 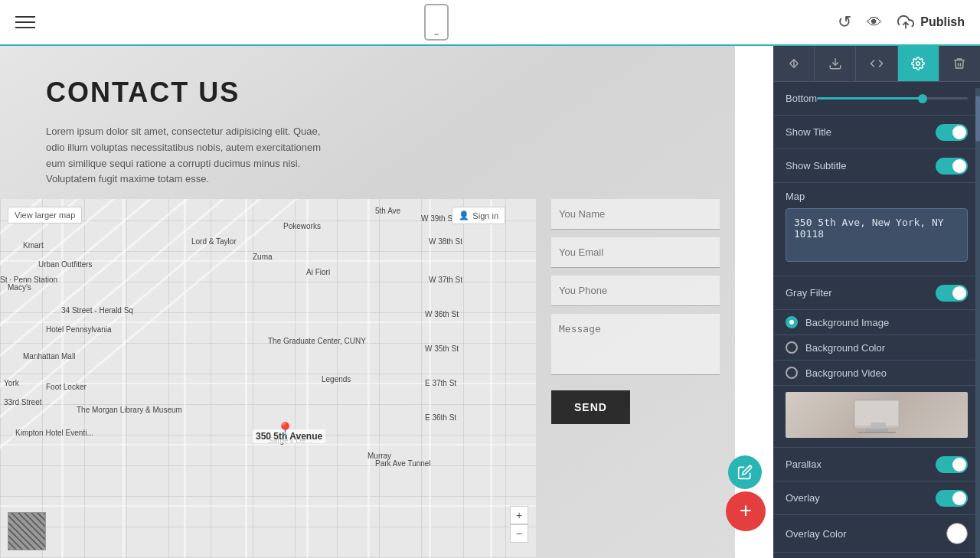 What do you see at coordinates (285, 430) in the screenshot?
I see `map-pin: 📍` at bounding box center [285, 430].